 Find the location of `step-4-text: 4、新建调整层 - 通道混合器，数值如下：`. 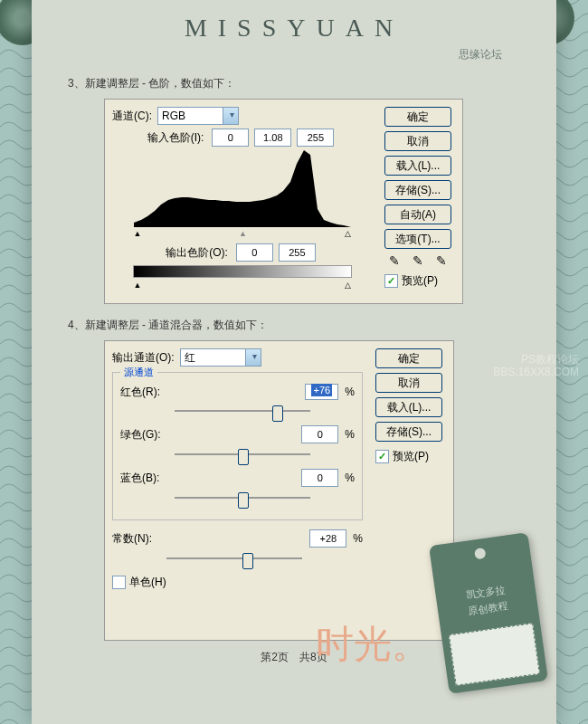

step-4-text: 4、新建调整层 - 通道混合器，数值如下： is located at coordinates (303, 326).